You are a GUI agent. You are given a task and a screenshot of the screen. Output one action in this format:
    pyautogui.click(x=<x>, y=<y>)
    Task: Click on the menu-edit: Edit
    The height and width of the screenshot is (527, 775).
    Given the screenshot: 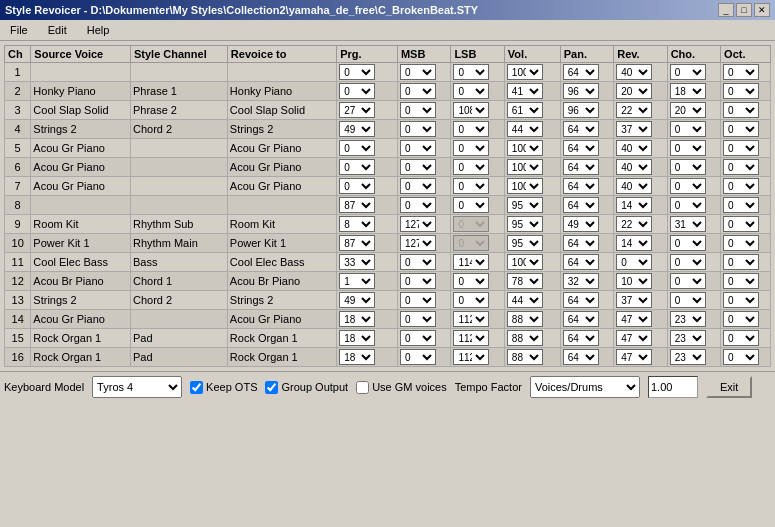 What is the action you would take?
    pyautogui.click(x=58, y=30)
    